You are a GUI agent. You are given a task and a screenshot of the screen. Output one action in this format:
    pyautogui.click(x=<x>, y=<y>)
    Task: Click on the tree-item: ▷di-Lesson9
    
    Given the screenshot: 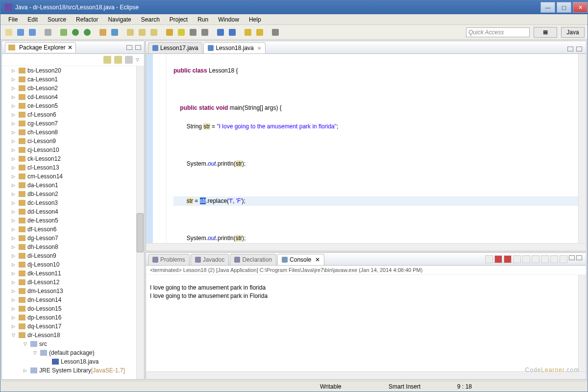 What is the action you would take?
    pyautogui.click(x=73, y=256)
    